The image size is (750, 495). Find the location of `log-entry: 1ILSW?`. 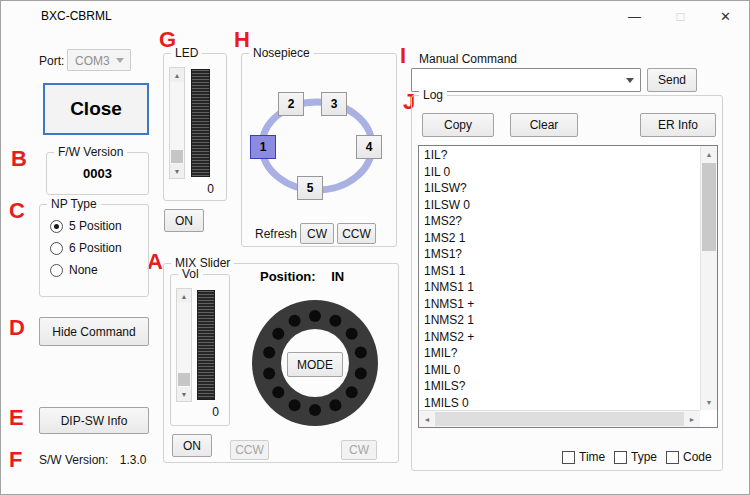

log-entry: 1ILSW? is located at coordinates (560, 188).